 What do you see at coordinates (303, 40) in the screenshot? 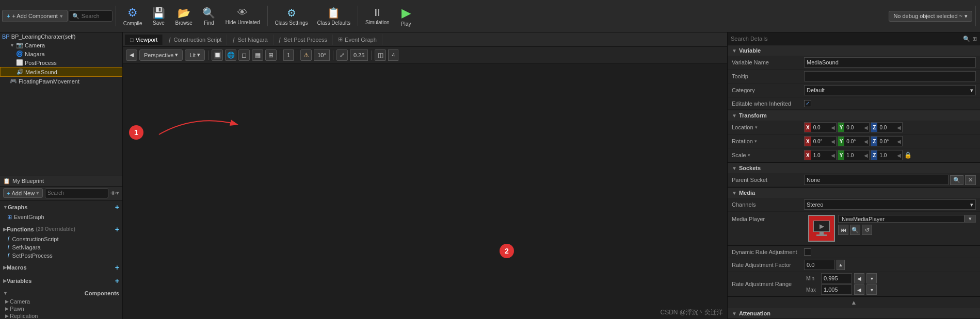
I see `tab-set-post-process: ƒ Set Post Process` at bounding box center [303, 40].